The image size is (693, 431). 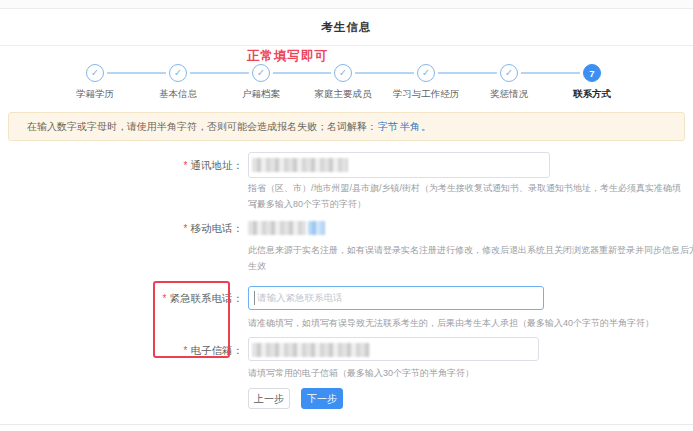 I want to click on step-label-study-work-experience: 学习与工作经历, so click(x=426, y=94).